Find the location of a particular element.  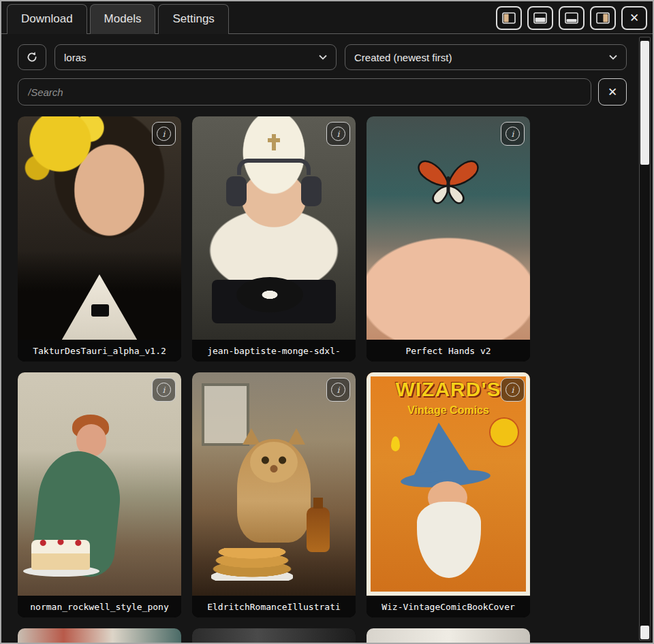

tab-models: Models is located at coordinates (123, 19).